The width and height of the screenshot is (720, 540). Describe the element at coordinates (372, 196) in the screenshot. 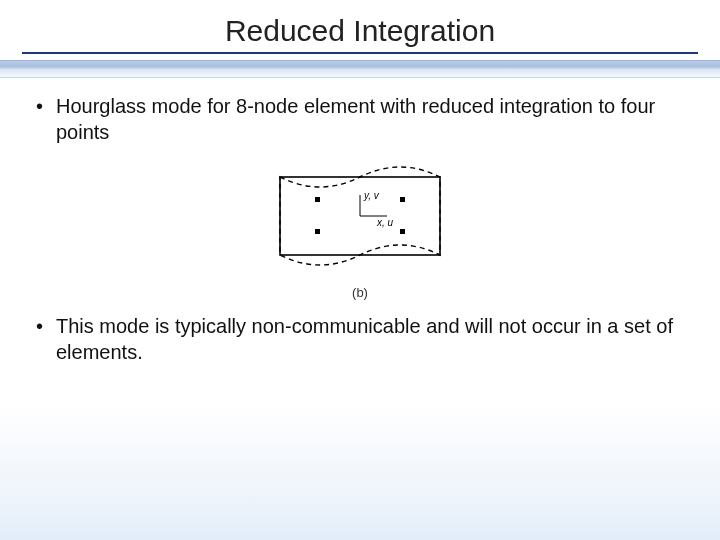

I see `axis-y-label: y, v` at that location.